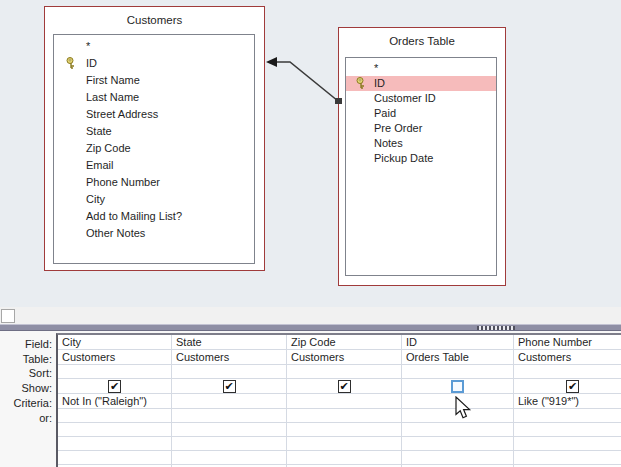 The width and height of the screenshot is (621, 467). I want to click on show-cell-2: ✔, so click(344, 386).